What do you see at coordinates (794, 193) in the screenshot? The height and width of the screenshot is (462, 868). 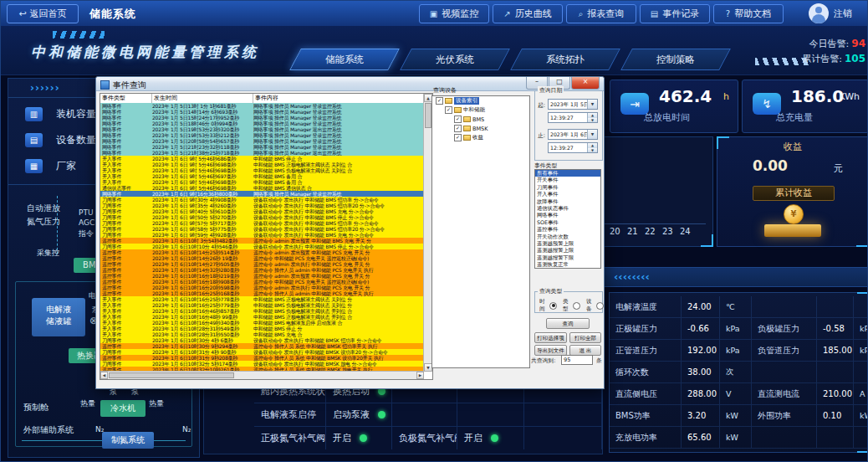 I see `cumulative-income-button: 累计收益` at bounding box center [794, 193].